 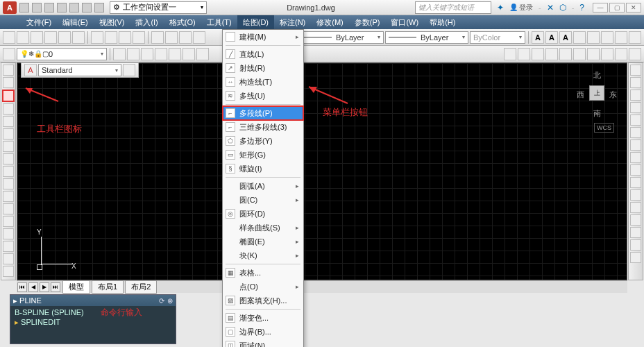 What do you see at coordinates (87, 8) in the screenshot?
I see `qat-undo-icon` at bounding box center [87, 8].